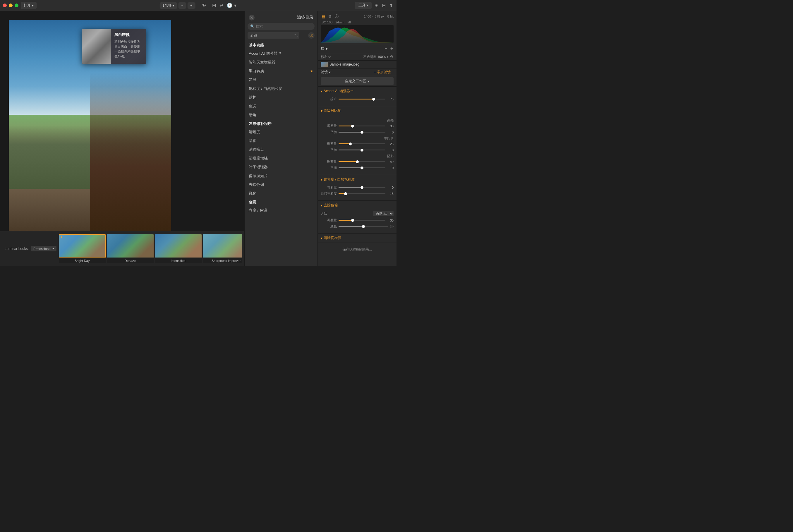 The image size is (793, 532). I want to click on histogram-meta: 1400 × 875 px 8-bit, so click(379, 16).